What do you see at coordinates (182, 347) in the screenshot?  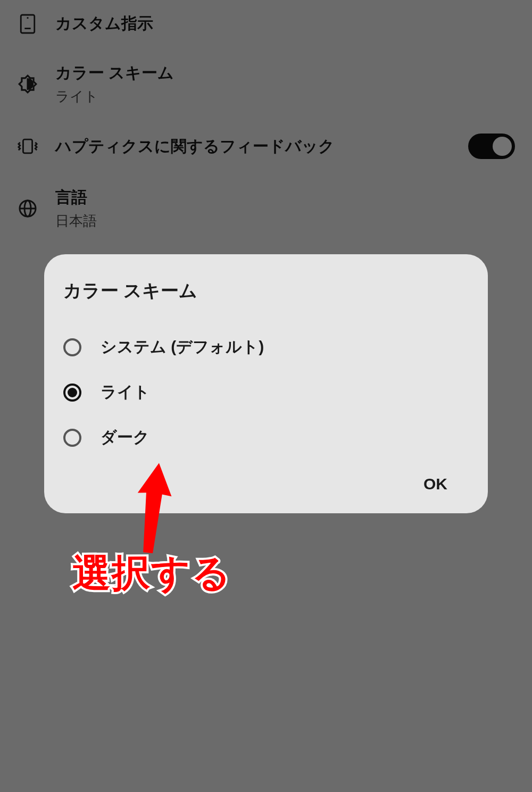 I see `radio-label: システム (デフォルト)` at bounding box center [182, 347].